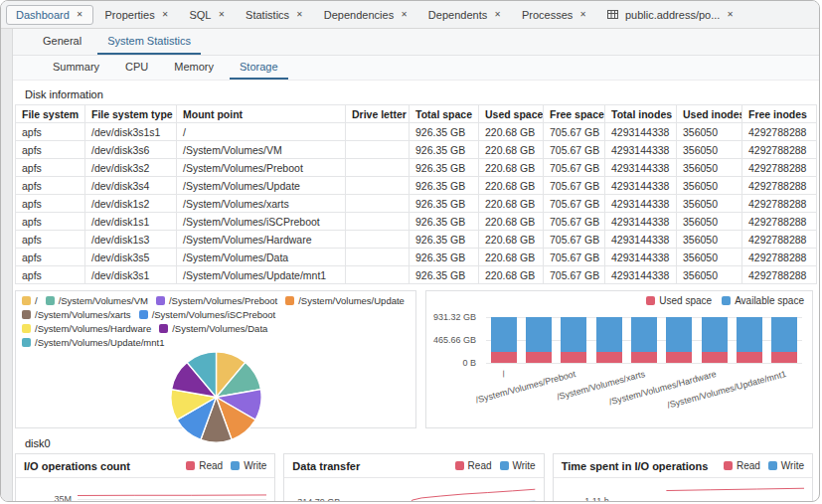  What do you see at coordinates (366, 15) in the screenshot?
I see `tab-dependencies: Dependencies✕` at bounding box center [366, 15].